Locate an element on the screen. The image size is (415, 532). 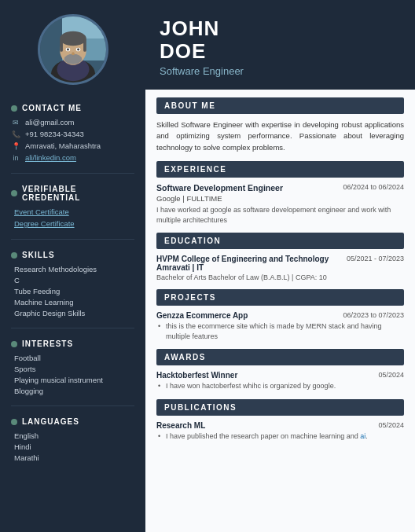
interest-1: Sports is located at coordinates (72, 369).